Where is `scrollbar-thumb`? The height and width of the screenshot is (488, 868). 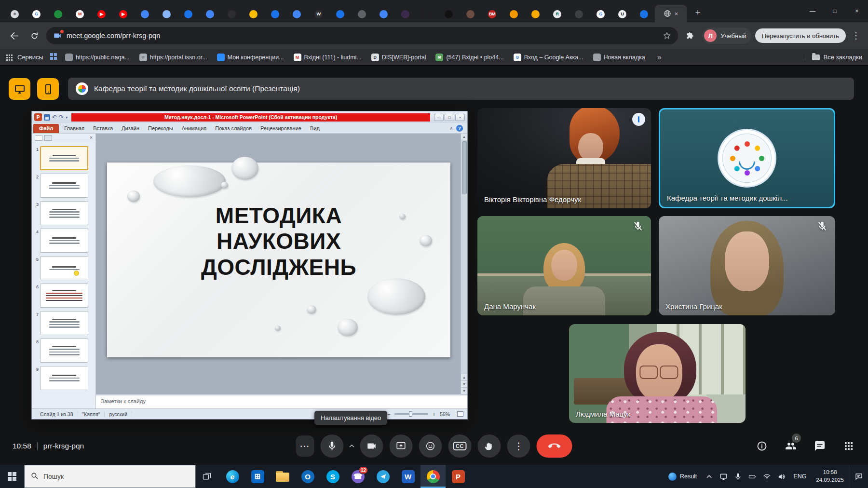
scrollbar-thumb is located at coordinates (464, 168).